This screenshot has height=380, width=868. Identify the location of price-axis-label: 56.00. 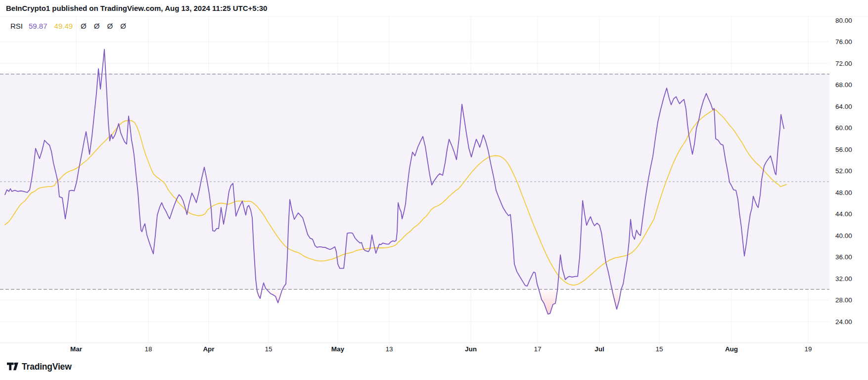
(844, 149).